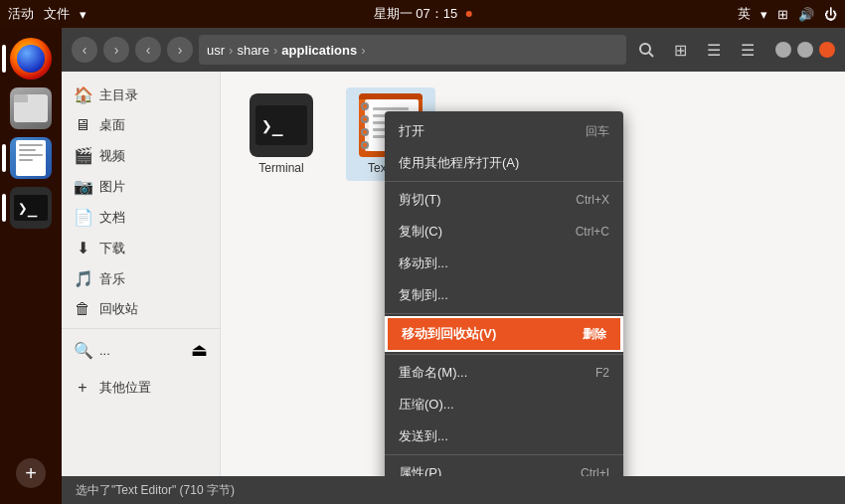  I want to click on photos-icon: 📷, so click(83, 187).